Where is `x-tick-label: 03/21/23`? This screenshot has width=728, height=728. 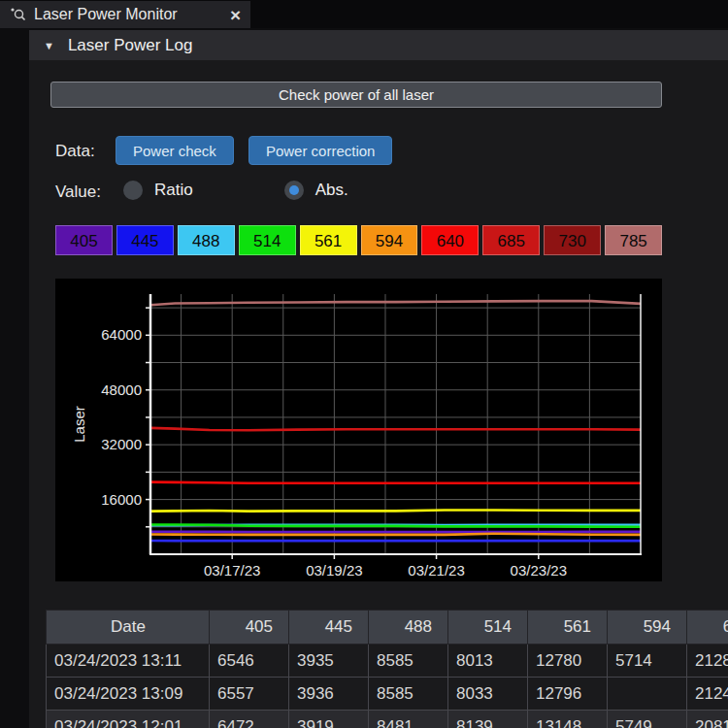
x-tick-label: 03/21/23 is located at coordinates (436, 571).